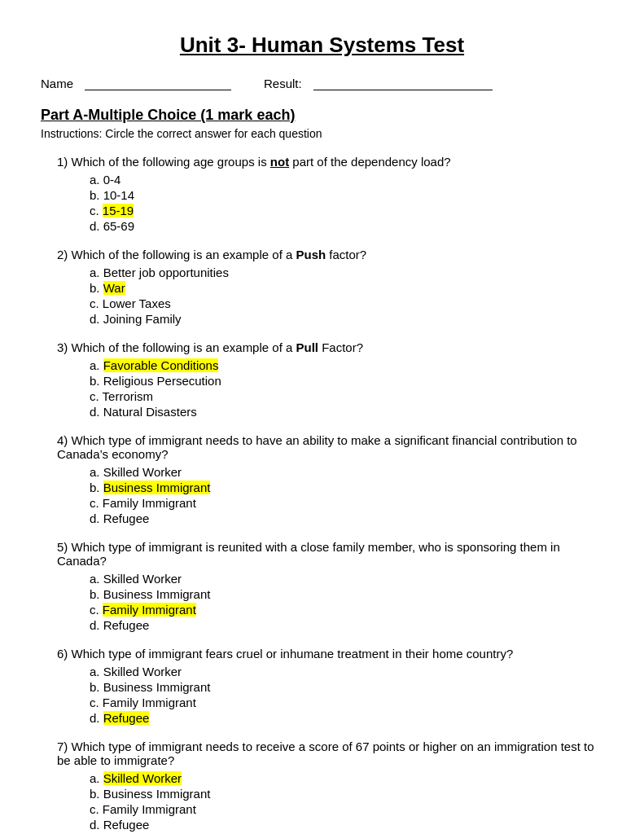 This screenshot has width=644, height=834. Describe the element at coordinates (112, 179) in the screenshot. I see `answer-text: 0-4` at that location.